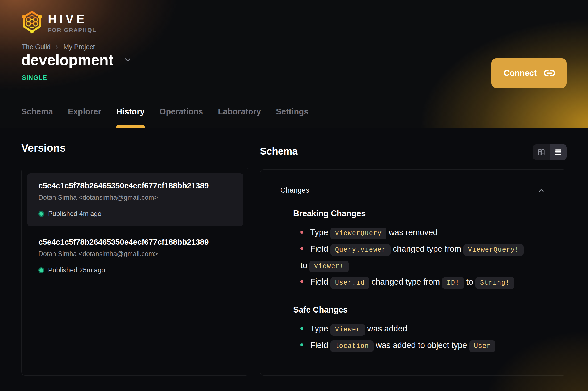 The height and width of the screenshot is (391, 588). What do you see at coordinates (361, 250) in the screenshot?
I see `schema-token-chip: Query.viewer` at bounding box center [361, 250].